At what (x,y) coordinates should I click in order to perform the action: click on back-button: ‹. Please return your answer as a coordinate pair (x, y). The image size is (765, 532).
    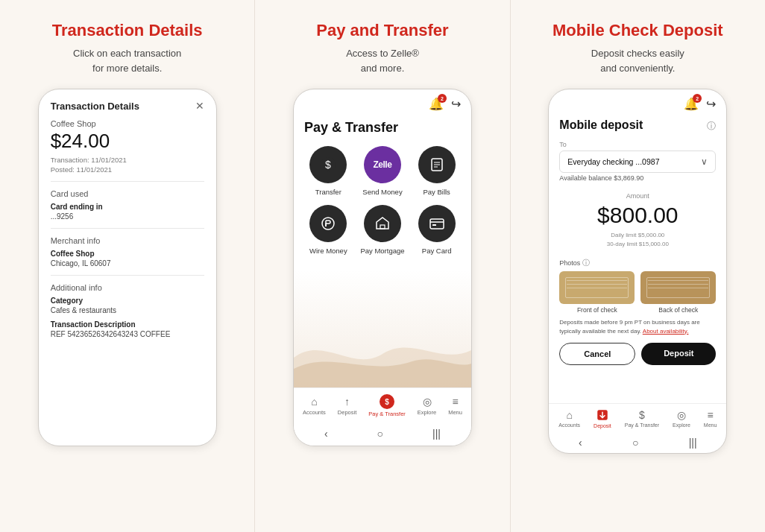
    Looking at the image, I should click on (327, 434).